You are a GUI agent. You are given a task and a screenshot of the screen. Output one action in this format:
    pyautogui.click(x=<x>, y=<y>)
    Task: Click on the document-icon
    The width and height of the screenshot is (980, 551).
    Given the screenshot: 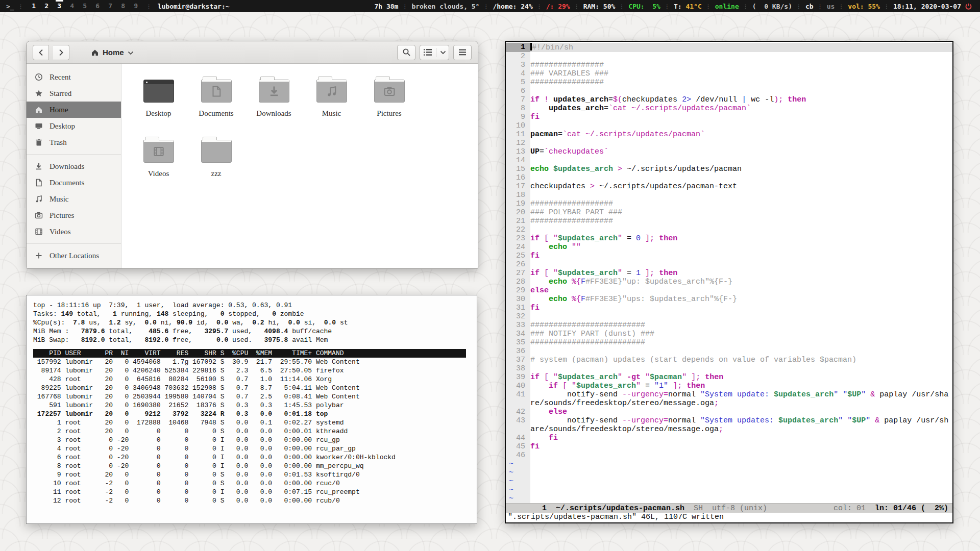 What is the action you would take?
    pyautogui.click(x=39, y=183)
    